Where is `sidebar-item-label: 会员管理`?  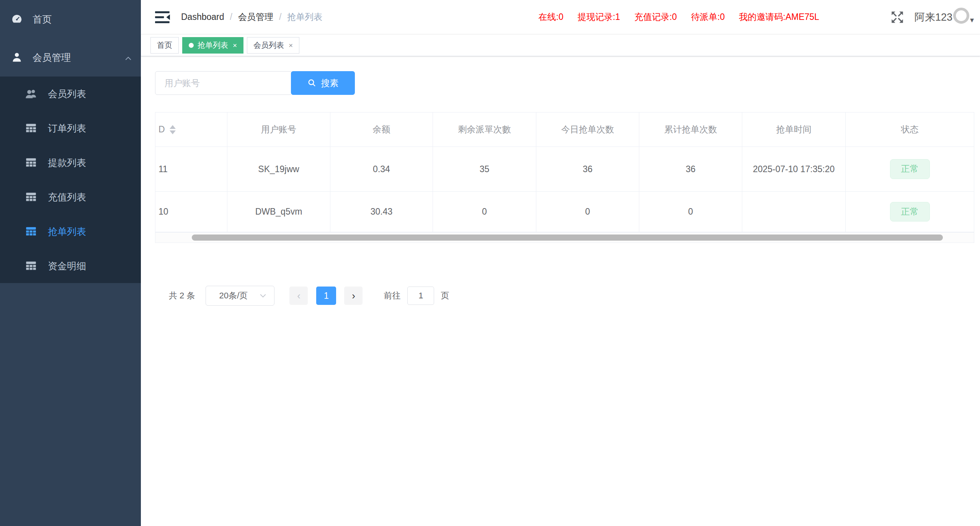 sidebar-item-label: 会员管理 is located at coordinates (52, 57).